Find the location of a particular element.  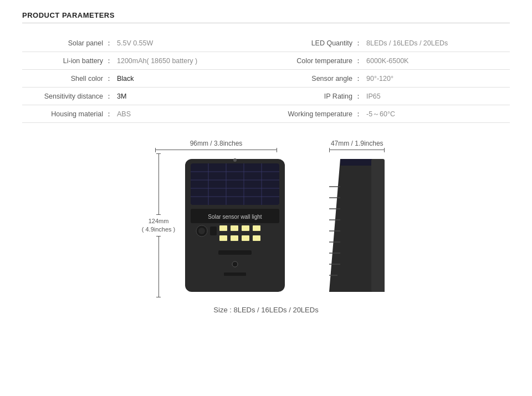

param-value: 5.5V 0.55W is located at coordinates (135, 43).